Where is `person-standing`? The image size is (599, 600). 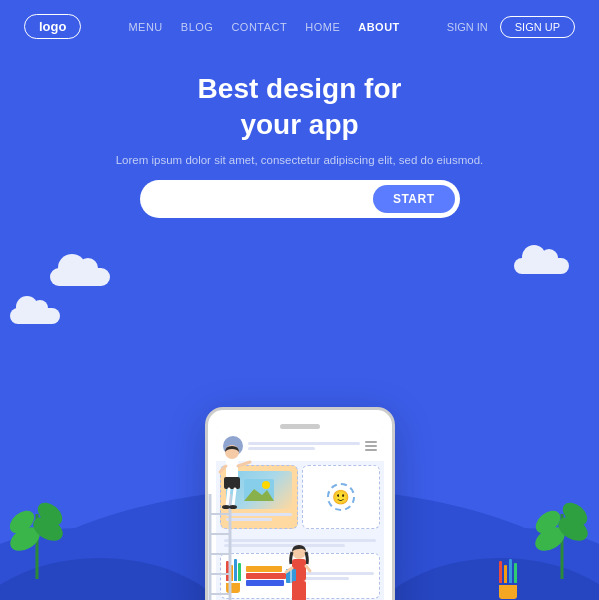 person-standing is located at coordinates (299, 572).